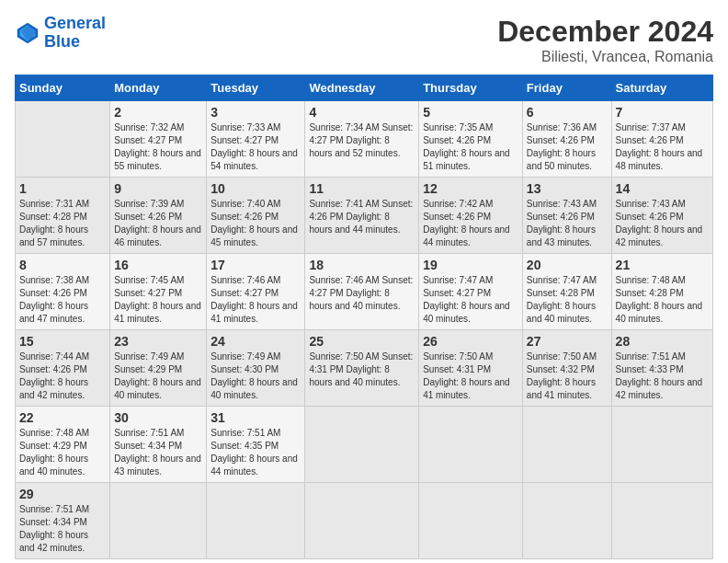  Describe the element at coordinates (364, 445) in the screenshot. I see `calendar-week-4: 22Sunrise: 7:48 AM Sunset: 4:29 PM Dayli…` at that location.